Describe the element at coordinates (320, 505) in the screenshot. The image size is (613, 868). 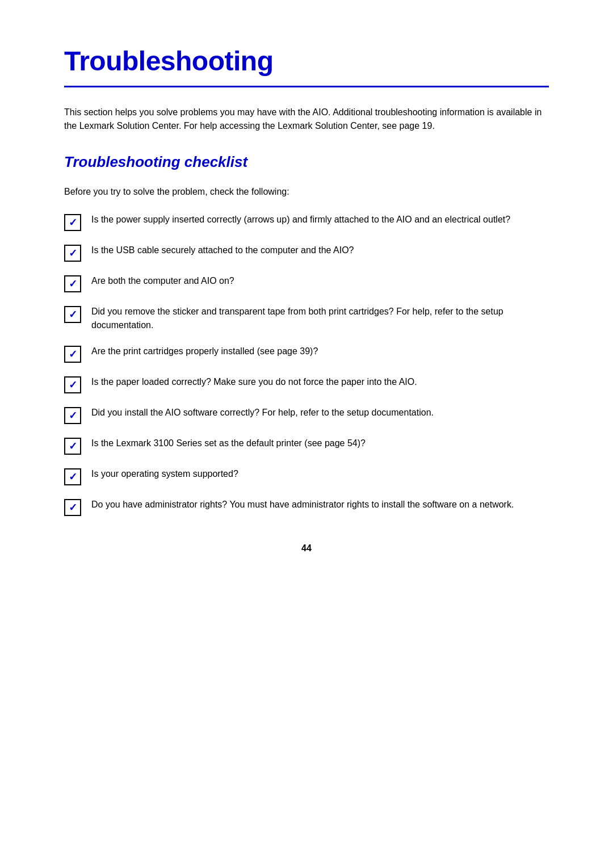
I see `checklist-item-text: Do you have administrator rights? You mu…` at that location.